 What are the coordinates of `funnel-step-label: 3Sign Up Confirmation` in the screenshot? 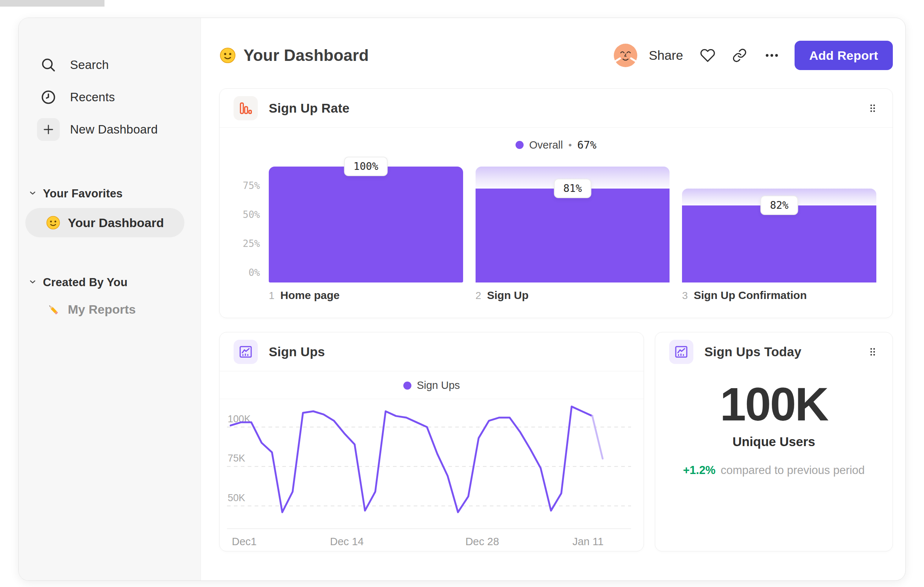 It's located at (779, 296).